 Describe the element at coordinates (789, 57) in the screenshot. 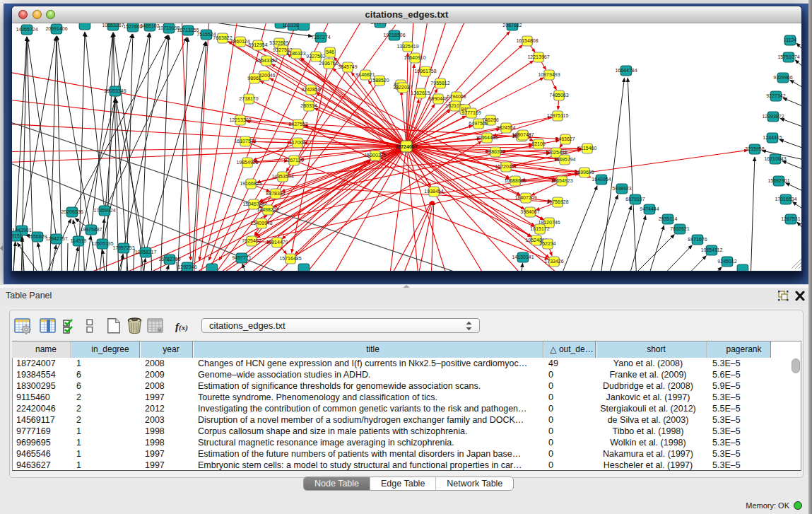

I see `svg-text: 15751074` at that location.